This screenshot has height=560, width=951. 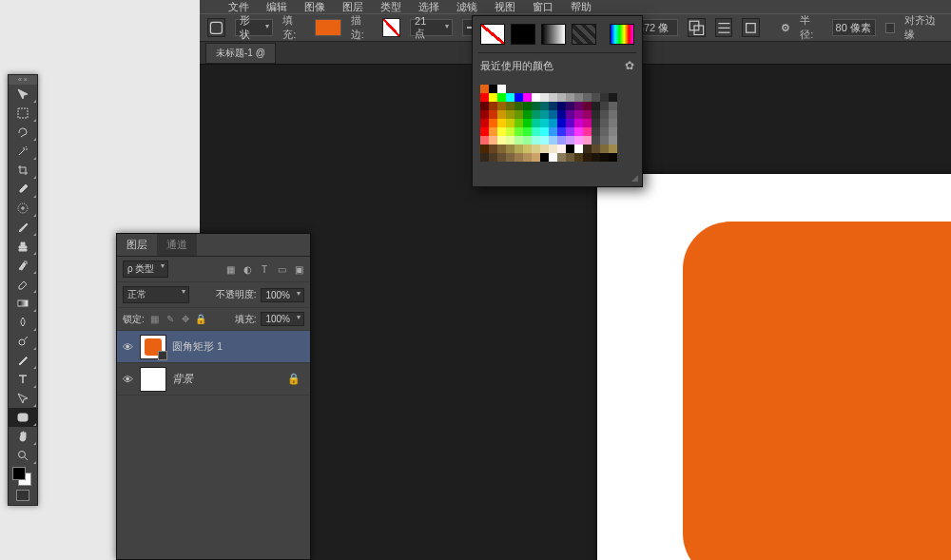 What do you see at coordinates (230, 269) in the screenshot?
I see `filter-pixel-icon: ▦` at bounding box center [230, 269].